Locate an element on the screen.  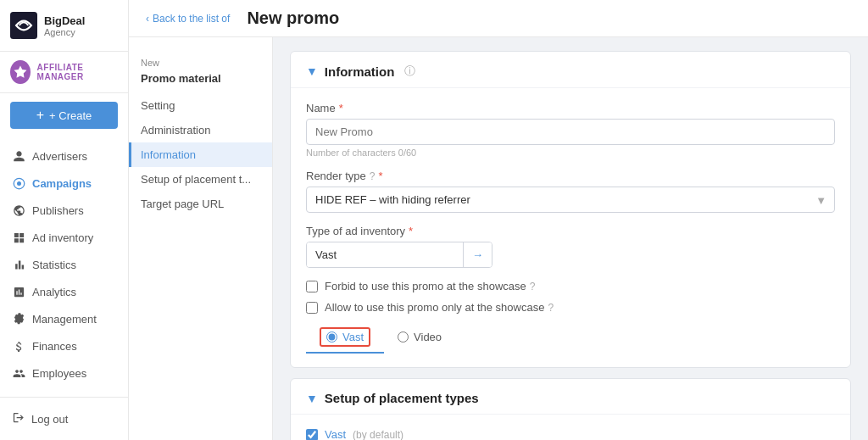
logo-name: BigDeal is located at coordinates (64, 20).